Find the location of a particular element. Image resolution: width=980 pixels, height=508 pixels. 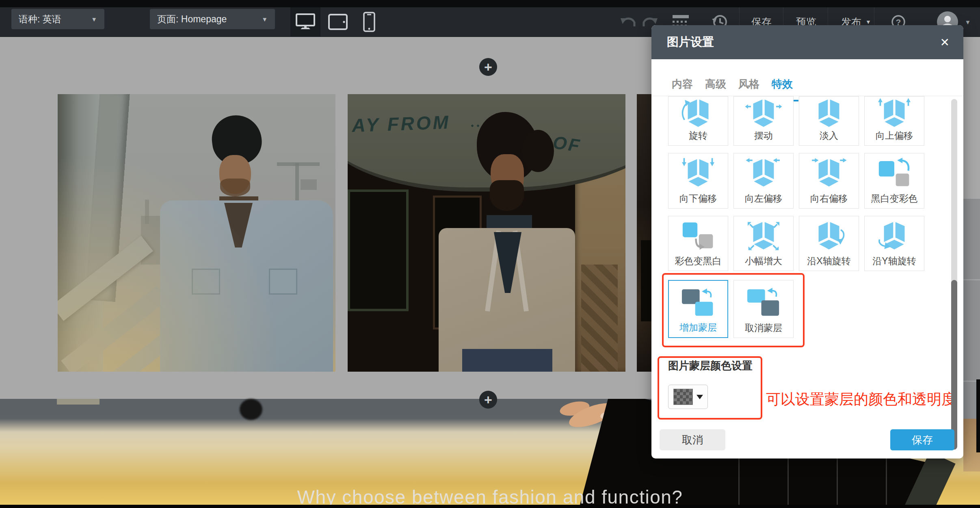

effect-label: 向下偏移 is located at coordinates (698, 199).